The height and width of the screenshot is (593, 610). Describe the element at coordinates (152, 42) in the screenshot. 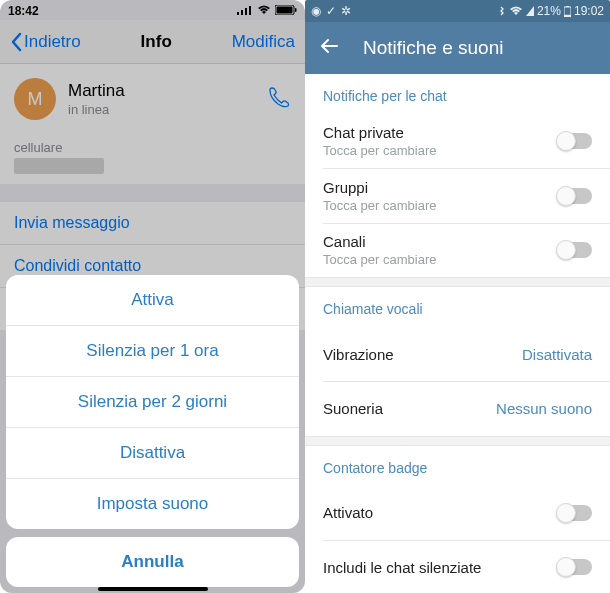

I see `ios-nav-bar: Indietro Info Modifica` at that location.